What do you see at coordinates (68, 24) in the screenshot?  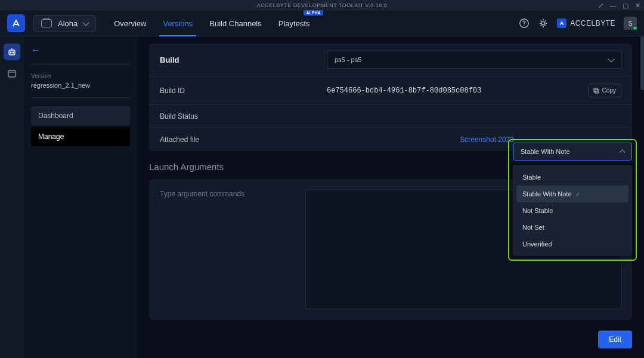 I see `game-name: Aloha` at bounding box center [68, 24].